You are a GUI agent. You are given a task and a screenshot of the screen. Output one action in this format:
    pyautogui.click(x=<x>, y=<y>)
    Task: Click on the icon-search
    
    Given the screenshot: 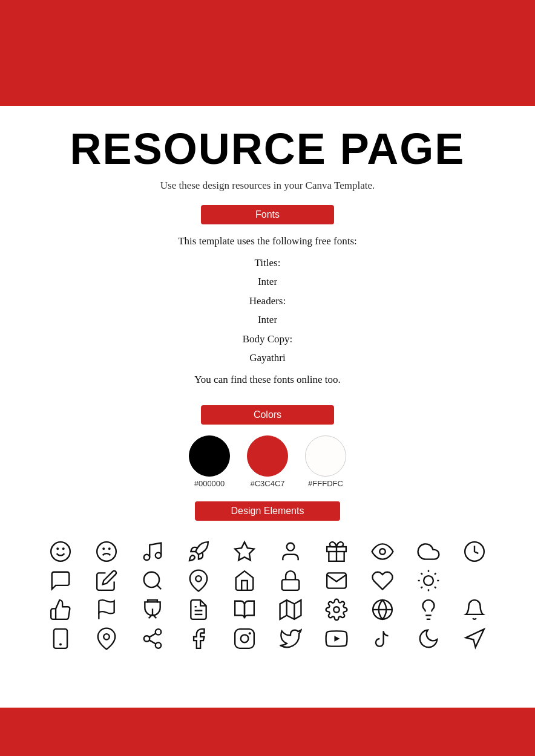 What is the action you would take?
    pyautogui.click(x=153, y=581)
    